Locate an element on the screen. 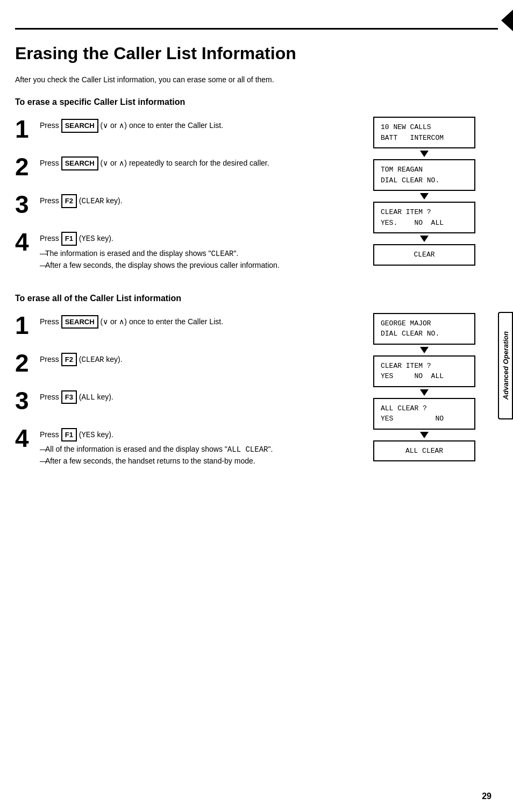  search-key-2: SEARCH is located at coordinates (80, 163).